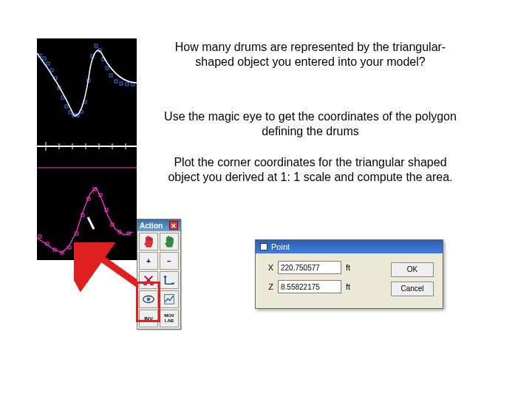 The width and height of the screenshot is (532, 399). Describe the element at coordinates (310, 170) in the screenshot. I see `question-3: Plot the corner coordinates for the tria…` at that location.